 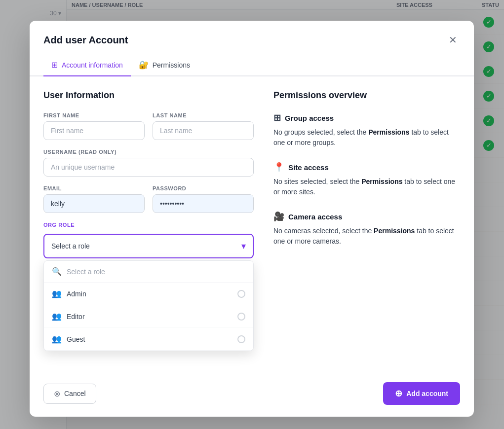 I want to click on org-role-label: ORG ROLE, so click(x=149, y=225).